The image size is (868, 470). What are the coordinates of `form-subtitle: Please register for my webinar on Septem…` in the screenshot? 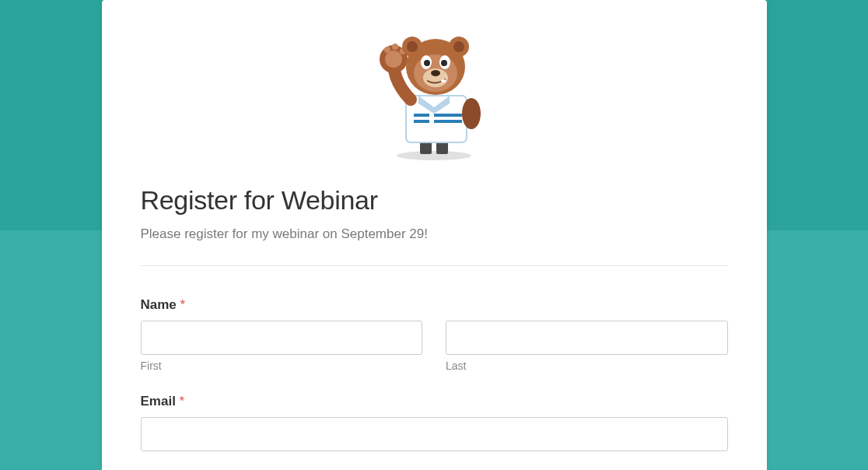 It's located at (434, 234).